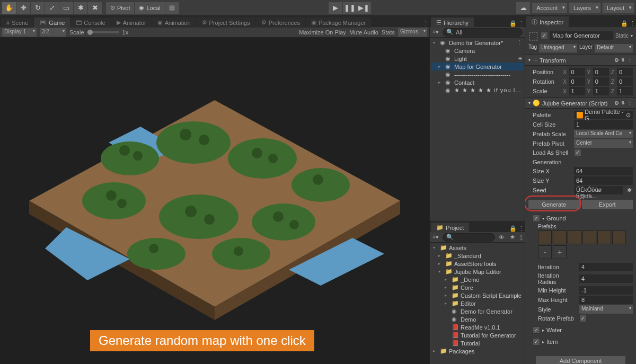 The height and width of the screenshot is (364, 636). What do you see at coordinates (585, 8) in the screenshot?
I see `layers-dropdown: Layers` at bounding box center [585, 8].